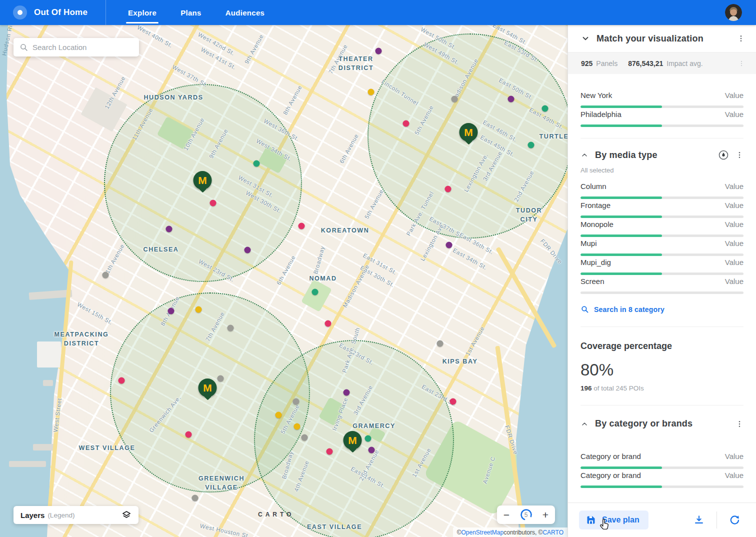  What do you see at coordinates (734, 12) in the screenshot?
I see `user-avatar` at bounding box center [734, 12].